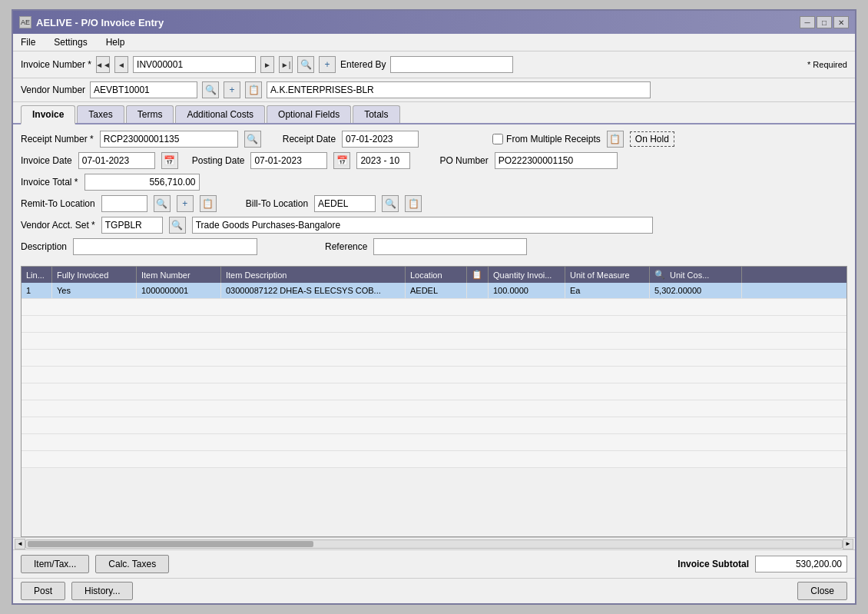 Image resolution: width=868 pixels, height=614 pixels. Describe the element at coordinates (553, 139) in the screenshot. I see `from-multiple-label: From Multiple Receipts` at that location.